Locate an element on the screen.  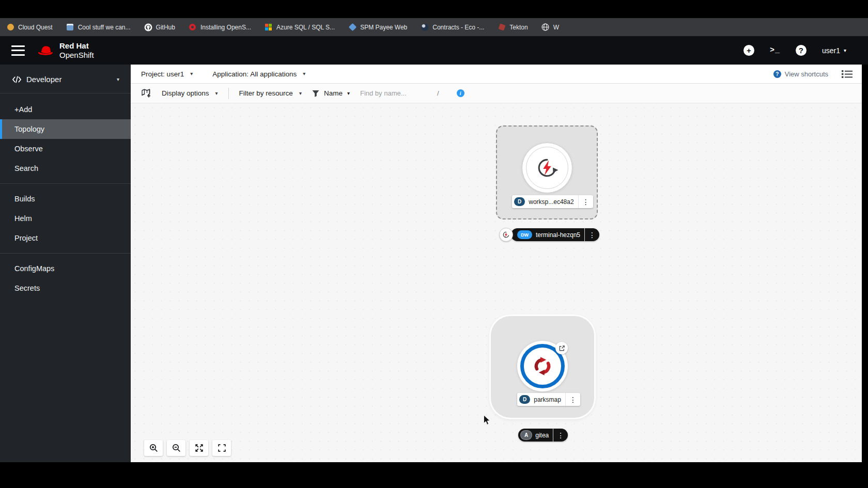
quick-create-button: + is located at coordinates (749, 51).